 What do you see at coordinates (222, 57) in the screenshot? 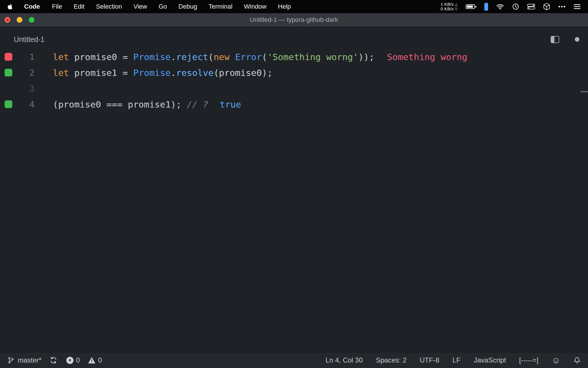
I see `code-token: new` at bounding box center [222, 57].